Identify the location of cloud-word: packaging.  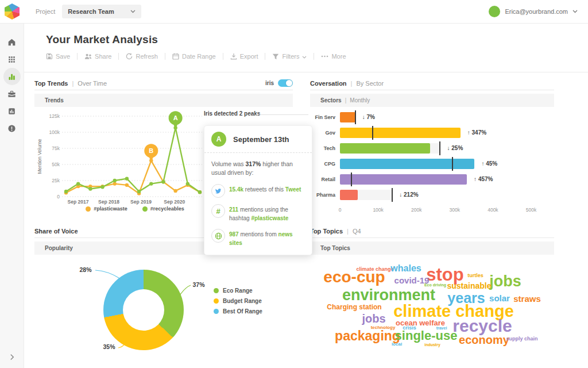
(368, 336).